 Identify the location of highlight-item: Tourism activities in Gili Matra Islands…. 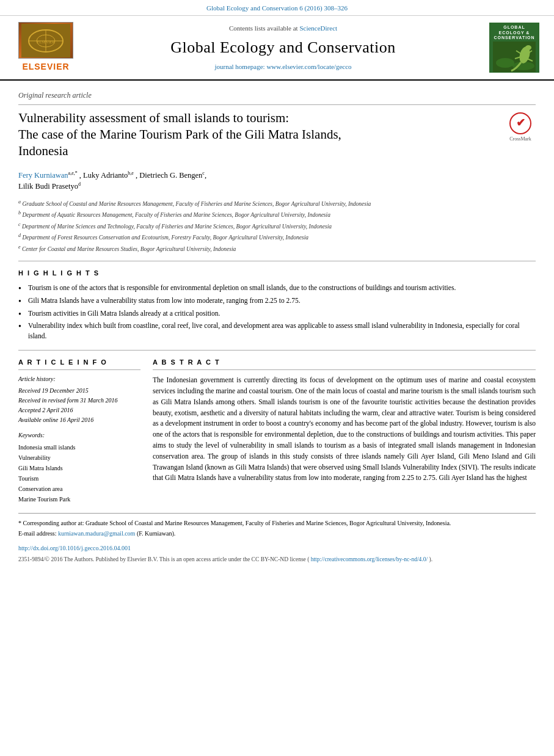
(277, 314).